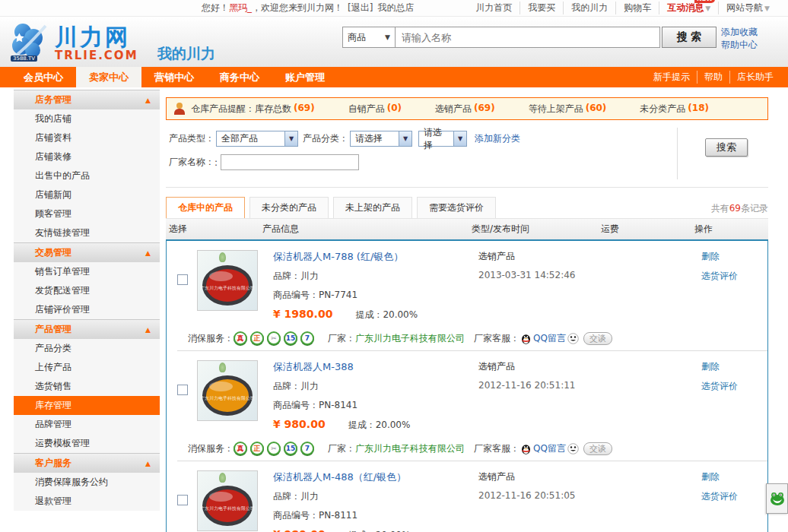 This screenshot has height=532, width=788. I want to click on sidebar-item-products-on-sale: 出售中的产品, so click(87, 176).